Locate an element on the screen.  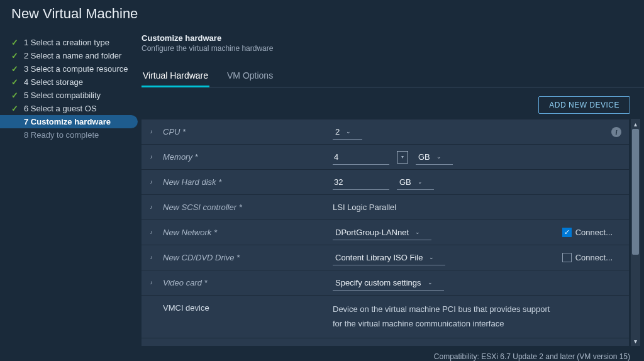
step-label: 3 Select a compute resource is located at coordinates (75, 69).